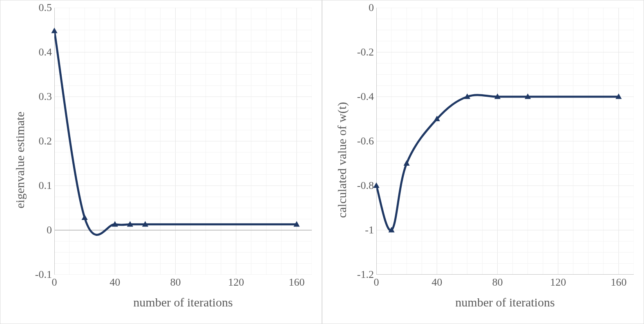  I want to click on y-tick: -1, so click(369, 230).